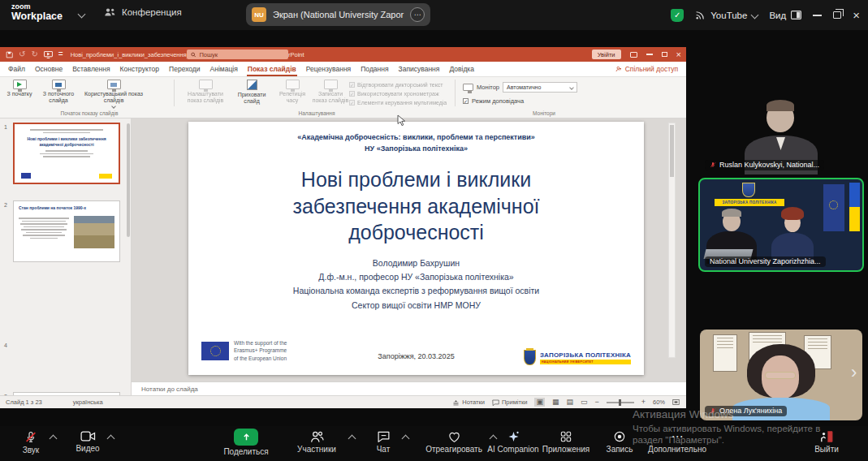 The height and width of the screenshot is (461, 868). I want to click on ppt-close-button: ×, so click(679, 55).